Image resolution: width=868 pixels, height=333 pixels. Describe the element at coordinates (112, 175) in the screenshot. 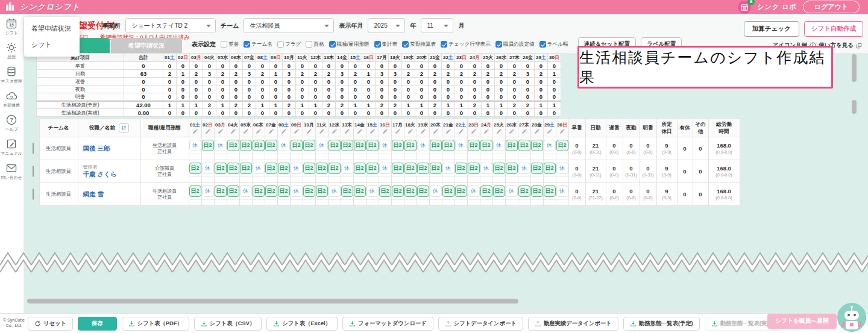

I see `employee-name-link: 千歳 さくら` at that location.